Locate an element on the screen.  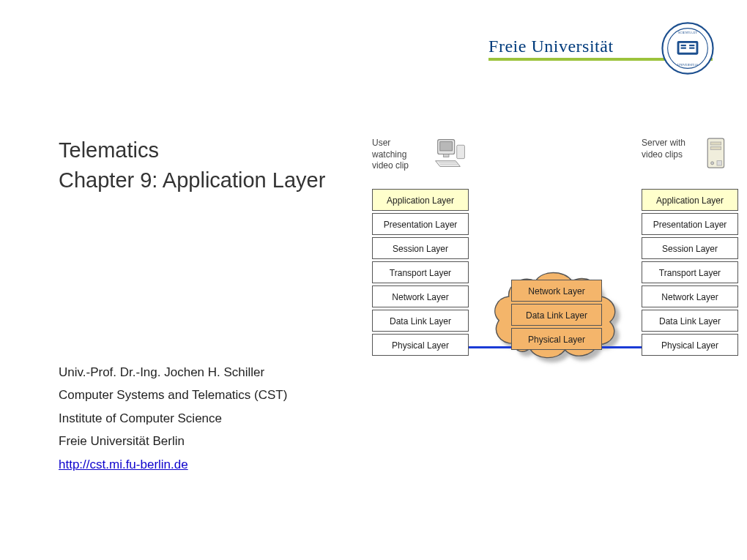
server-osi-stack: Application Layer Presentation Layer Ses… is located at coordinates (690, 272).